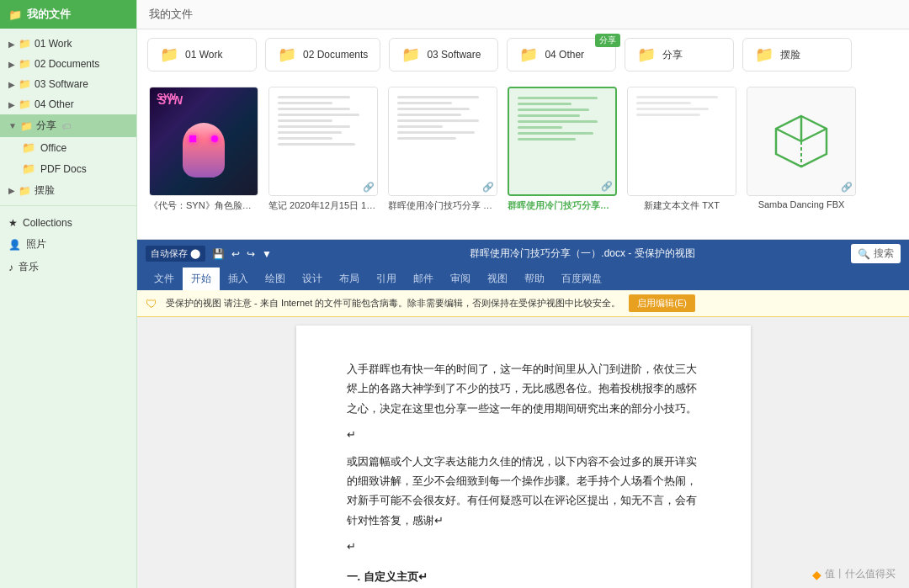  Describe the element at coordinates (204, 141) in the screenshot. I see `cyber-thumb-bg: SYN` at that location.